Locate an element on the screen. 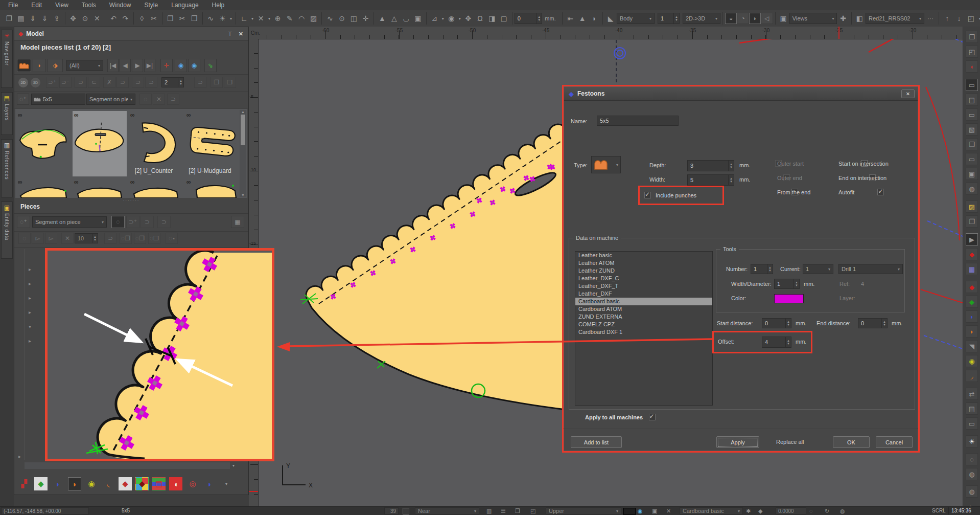  stretch-tool-icon: ✕ is located at coordinates (261, 18).